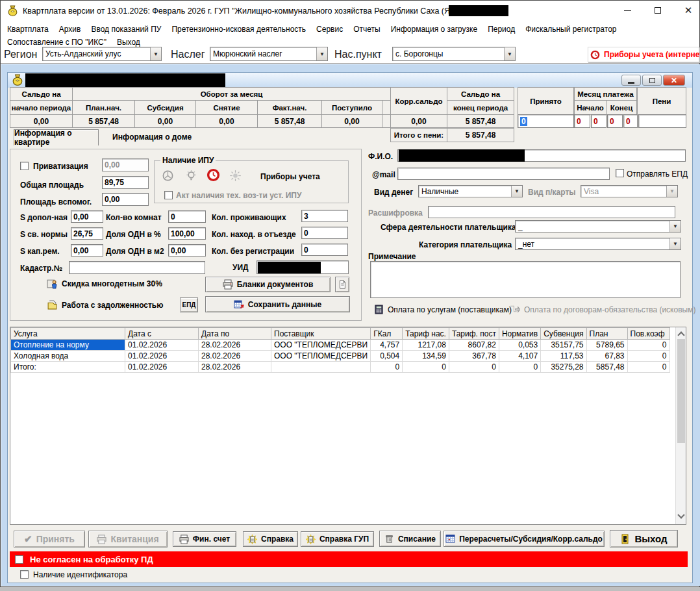 The width and height of the screenshot is (700, 591). What do you see at coordinates (102, 54) in the screenshot?
I see `region-select: Усть-Алданский улус ▼` at bounding box center [102, 54].